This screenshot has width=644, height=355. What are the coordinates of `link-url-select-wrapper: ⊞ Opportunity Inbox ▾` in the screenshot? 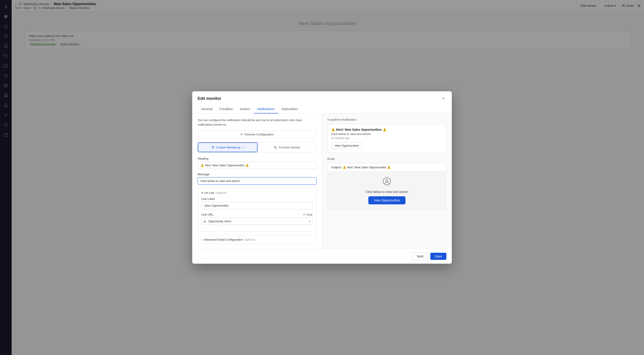 It's located at (257, 221).